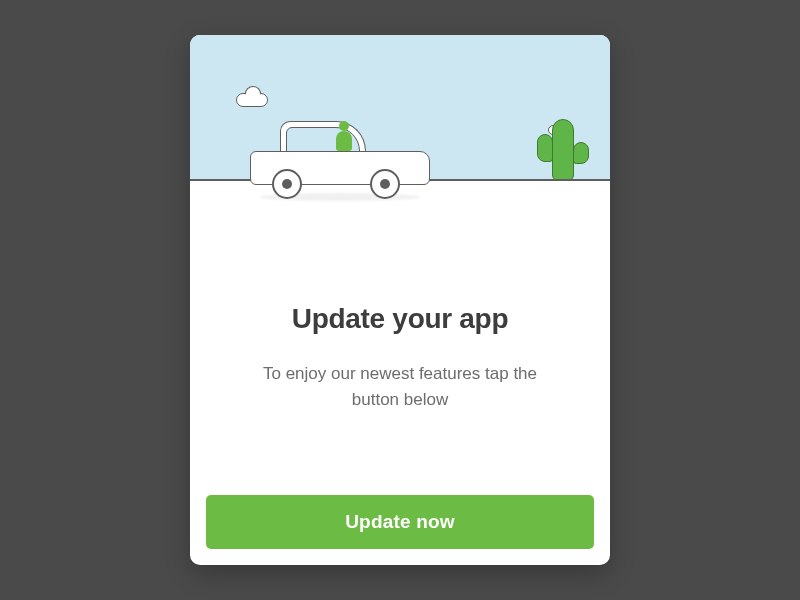  I want to click on update-now-button: Update now, so click(400, 522).